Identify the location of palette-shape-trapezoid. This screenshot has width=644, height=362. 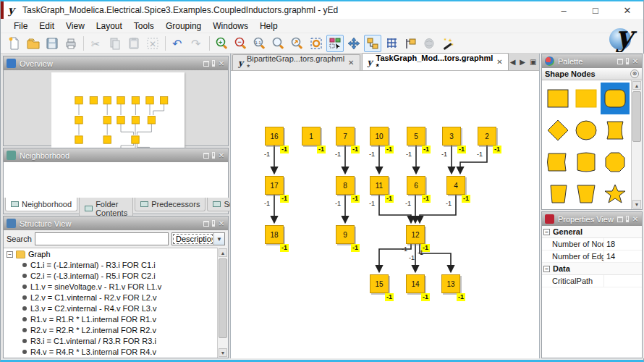
(558, 194).